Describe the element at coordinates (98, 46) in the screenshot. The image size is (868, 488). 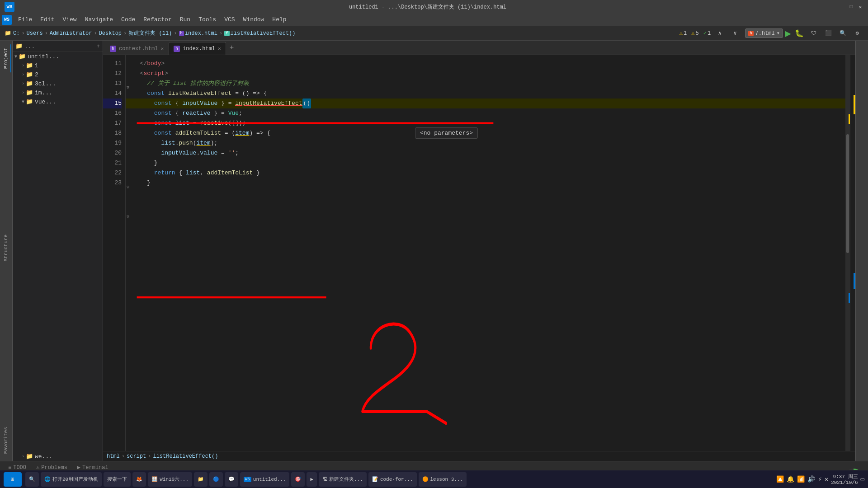
I see `tree-add-icon: +` at that location.